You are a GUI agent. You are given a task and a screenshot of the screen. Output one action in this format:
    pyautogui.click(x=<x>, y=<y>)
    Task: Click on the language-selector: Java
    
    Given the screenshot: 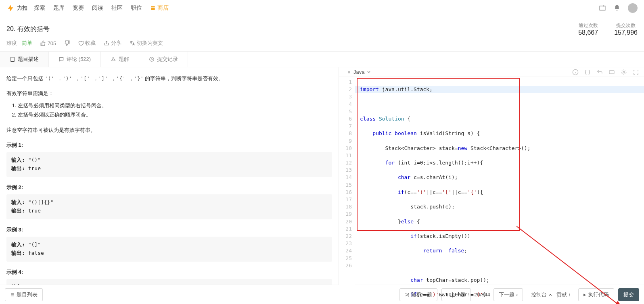 What is the action you would take?
    pyautogui.click(x=359, y=72)
    